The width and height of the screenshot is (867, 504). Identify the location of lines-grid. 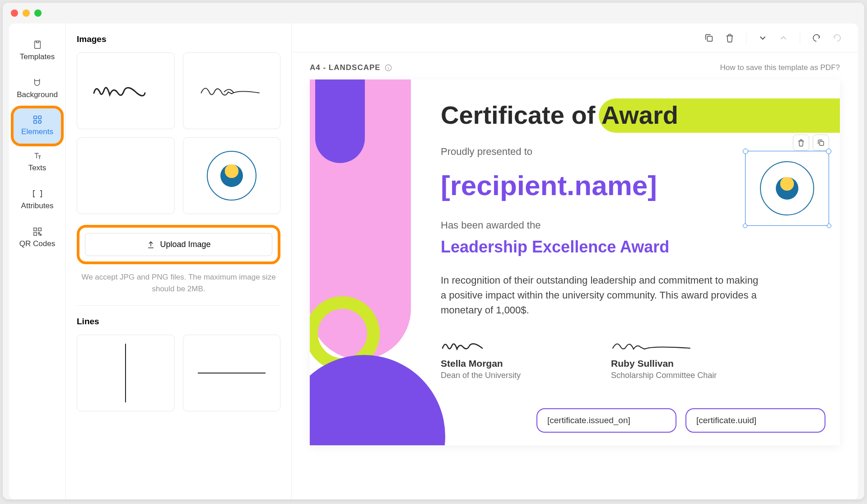
(179, 373).